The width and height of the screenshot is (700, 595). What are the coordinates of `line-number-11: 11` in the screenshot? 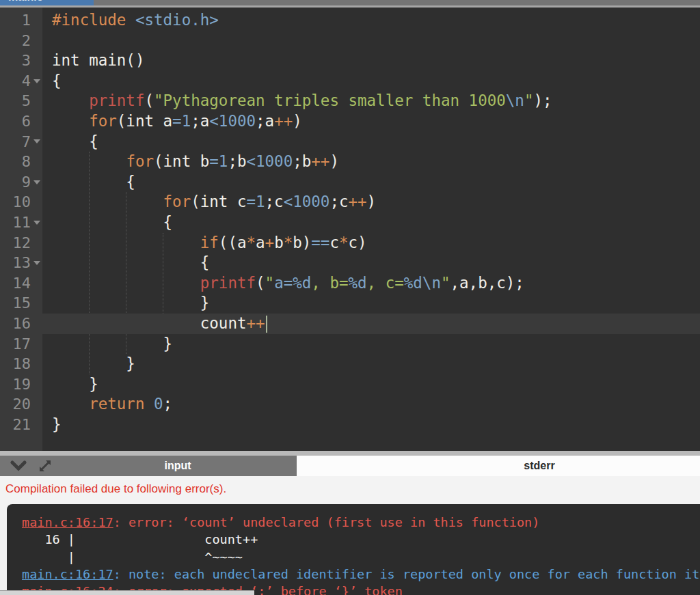 It's located at (21, 223).